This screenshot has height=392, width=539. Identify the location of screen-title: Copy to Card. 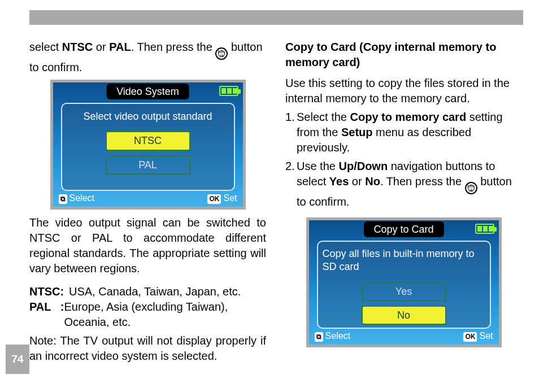
(403, 229).